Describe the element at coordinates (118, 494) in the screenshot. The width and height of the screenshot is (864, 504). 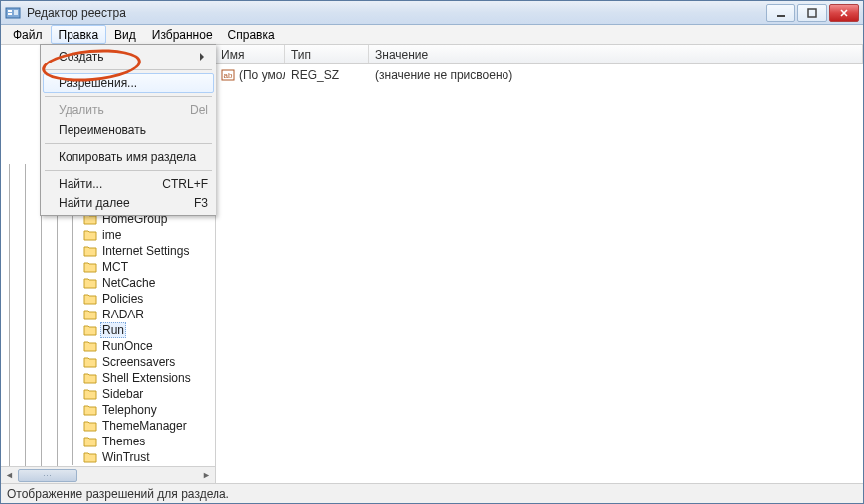
I see `status-text: Отображение разрешений для раздела.` at that location.